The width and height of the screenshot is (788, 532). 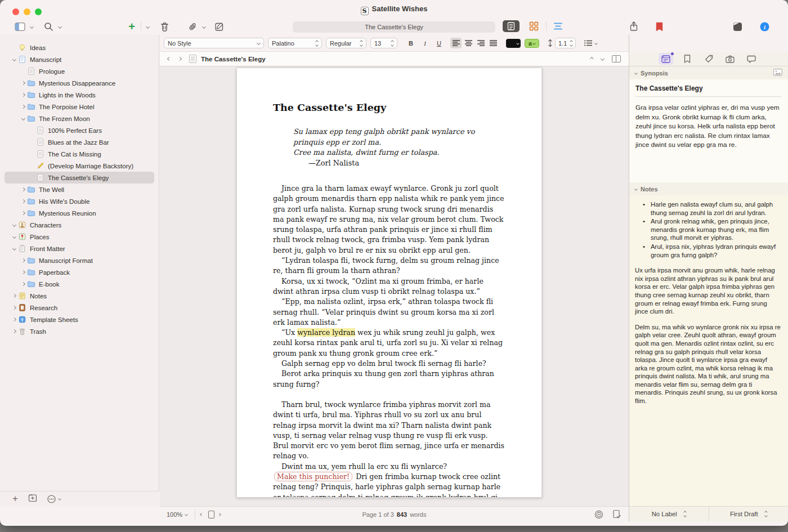 I want to click on document-view-icon, so click(x=511, y=26).